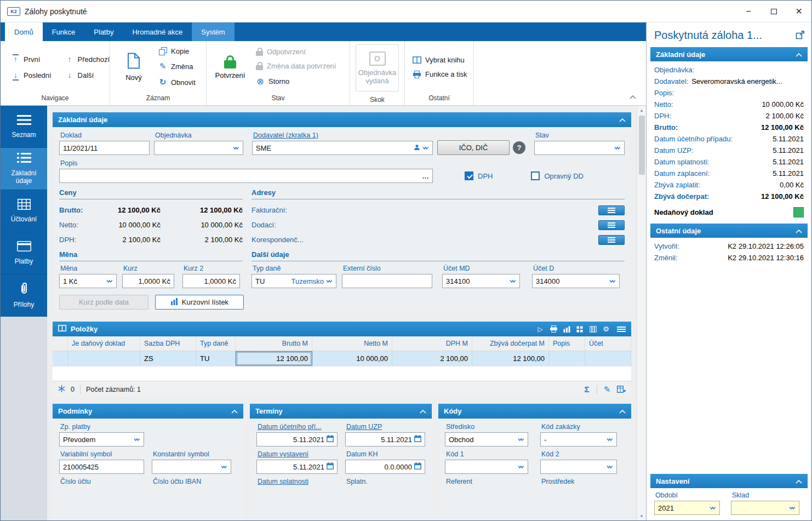  What do you see at coordinates (567, 358) in the screenshot?
I see `cell-popis` at bounding box center [567, 358].